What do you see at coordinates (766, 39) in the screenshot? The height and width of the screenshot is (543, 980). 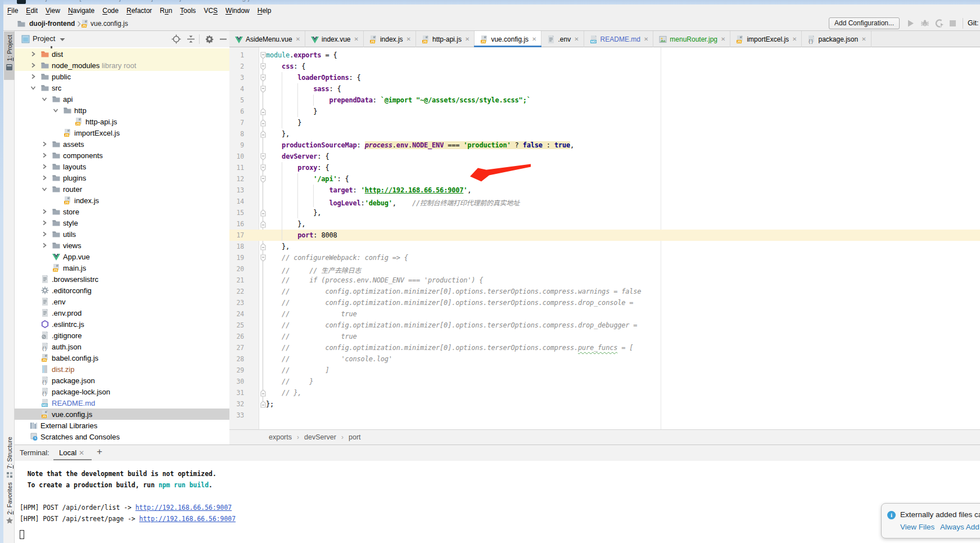 I see `editor-tab-importexcel-js: JSimportExcel.js✕` at bounding box center [766, 39].